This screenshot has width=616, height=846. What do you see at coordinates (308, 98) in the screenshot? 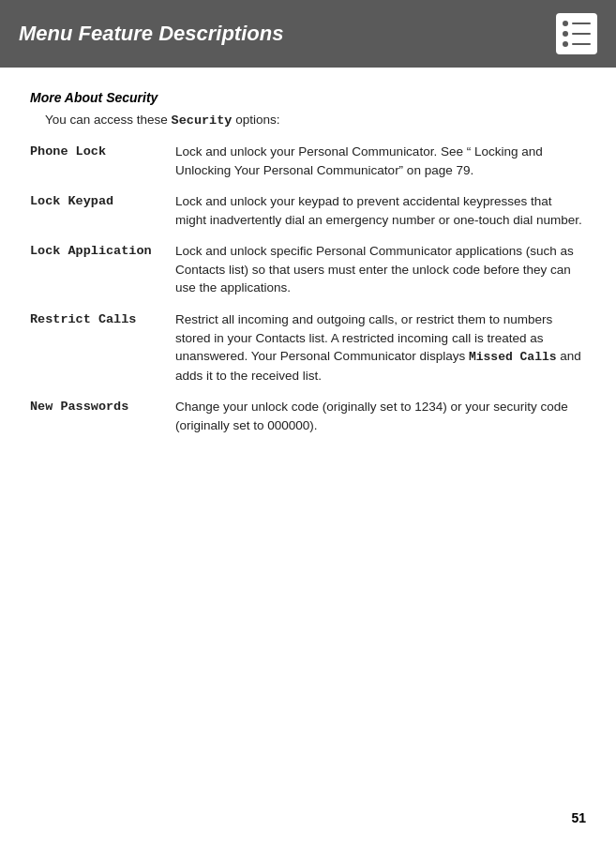
I see `section-title: More About Security` at bounding box center [308, 98].